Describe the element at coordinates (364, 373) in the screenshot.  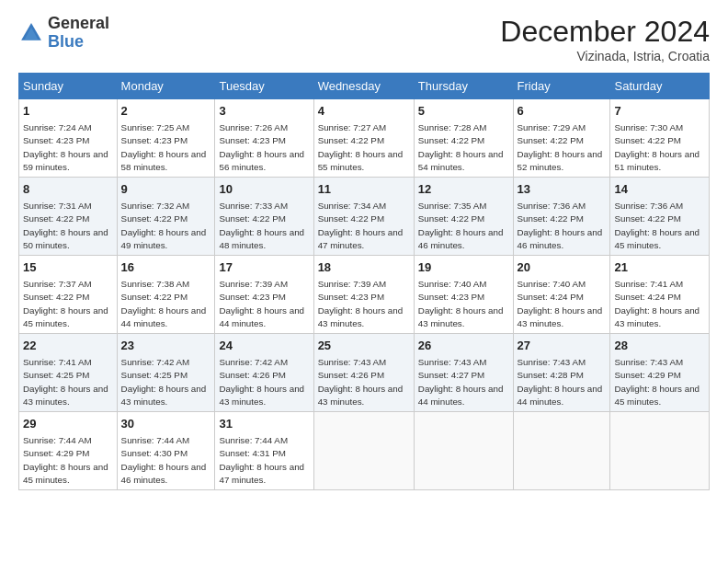
I see `table-row: 25 Sunrise: 7:43 AMSunset: 4:26 PMDaylig…` at that location.